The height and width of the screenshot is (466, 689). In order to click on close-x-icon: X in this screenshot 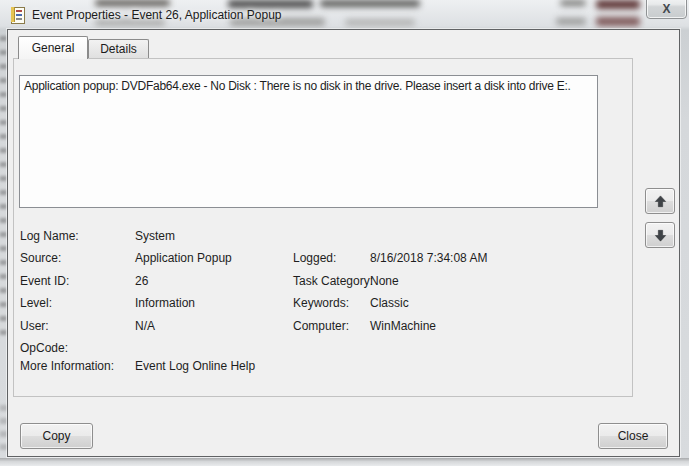, I will do `click(666, 10)`.